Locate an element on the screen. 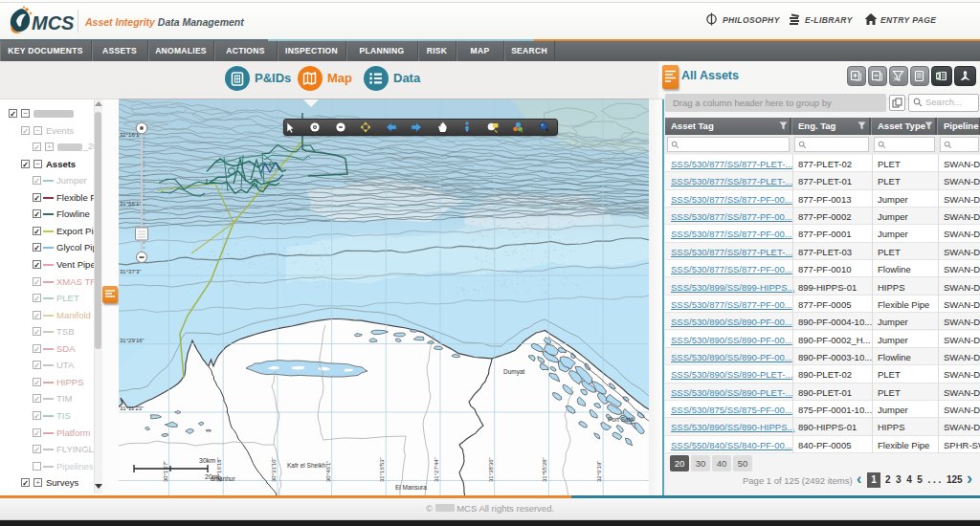  svg-text: 31°29'16" is located at coordinates (132, 340).